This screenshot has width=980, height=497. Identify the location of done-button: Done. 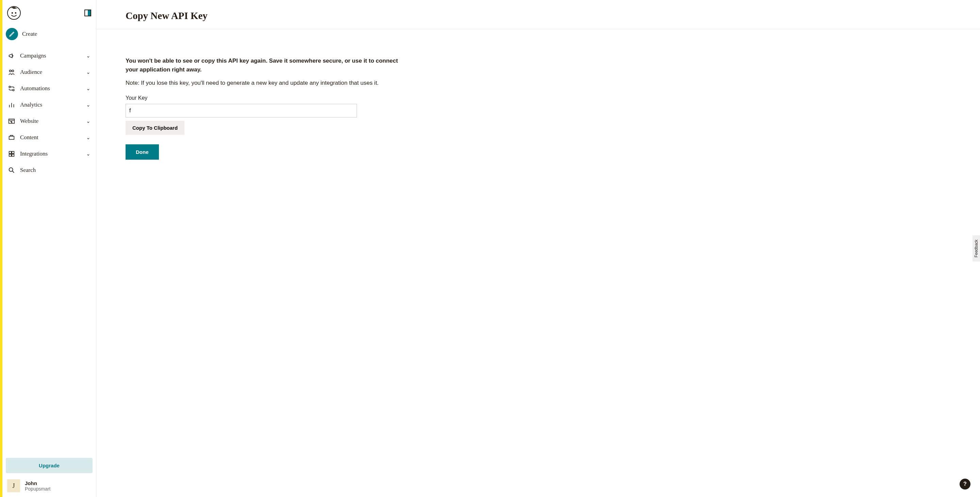
(142, 152).